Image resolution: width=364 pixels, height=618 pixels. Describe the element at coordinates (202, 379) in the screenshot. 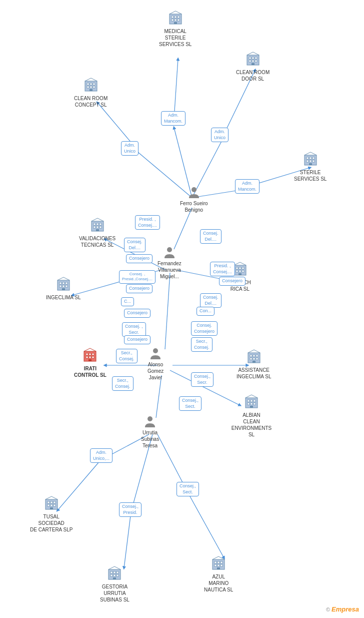

I see `role-badge-consej-secr-2: Consej.,Secr.` at that location.